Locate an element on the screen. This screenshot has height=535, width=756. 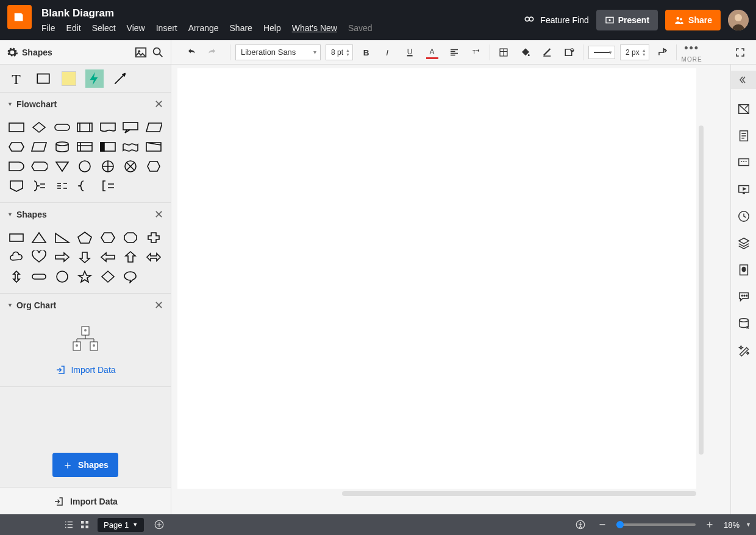
vertical-scrollbar is located at coordinates (701, 290).